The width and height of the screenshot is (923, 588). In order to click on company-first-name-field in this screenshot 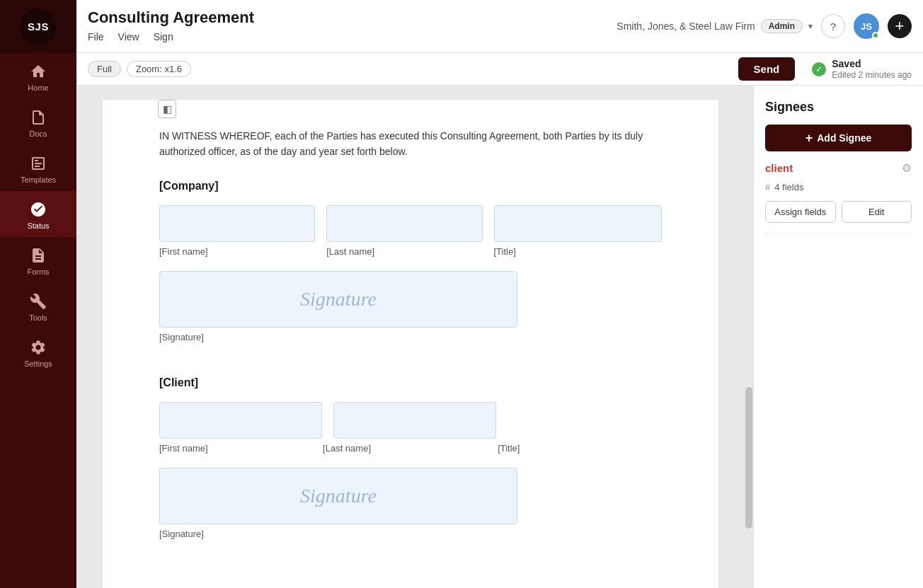, I will do `click(237, 224)`.